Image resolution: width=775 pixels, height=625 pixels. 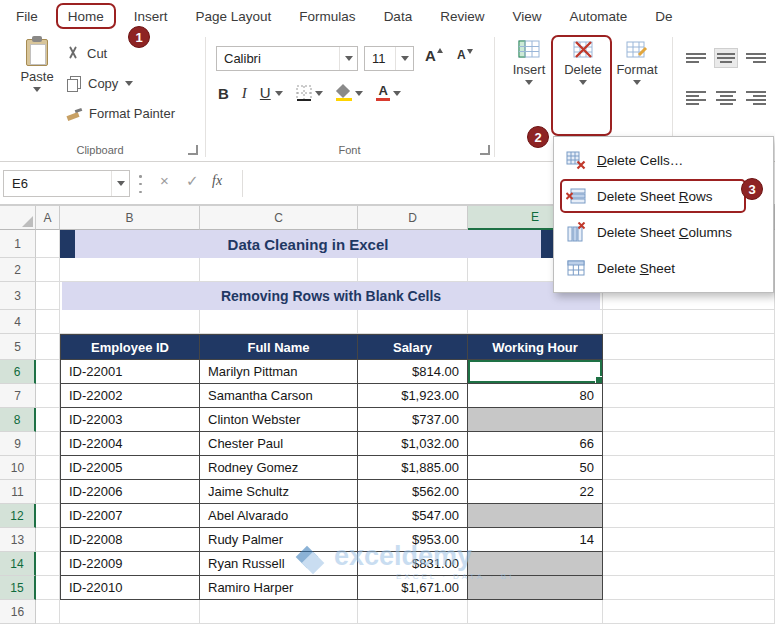 I want to click on cell-working-hour: 22, so click(x=536, y=492).